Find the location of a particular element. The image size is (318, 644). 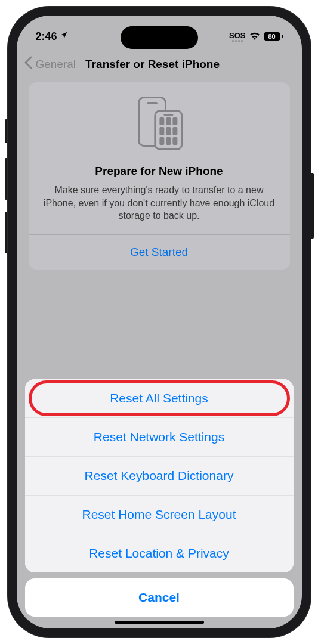

page-title: Transfer or Reset iPhone is located at coordinates (153, 64).